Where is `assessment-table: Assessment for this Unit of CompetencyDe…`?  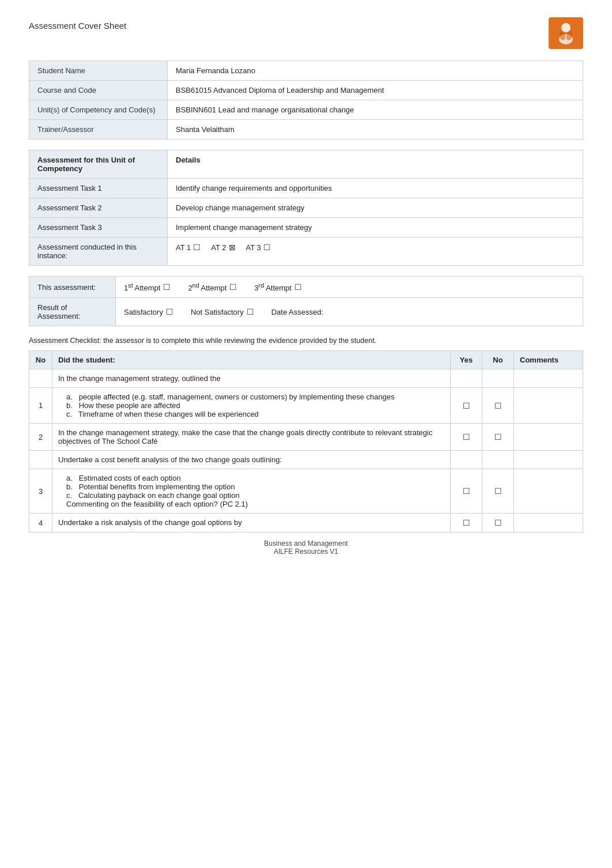 assessment-table: Assessment for this Unit of CompetencyDe… is located at coordinates (306, 207).